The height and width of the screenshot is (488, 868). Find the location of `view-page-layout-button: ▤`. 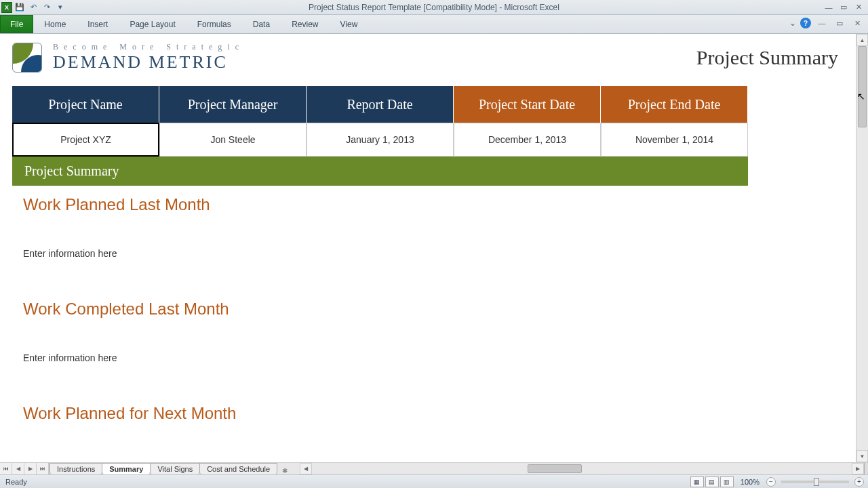

view-page-layout-button: ▤ is located at coordinates (712, 482).